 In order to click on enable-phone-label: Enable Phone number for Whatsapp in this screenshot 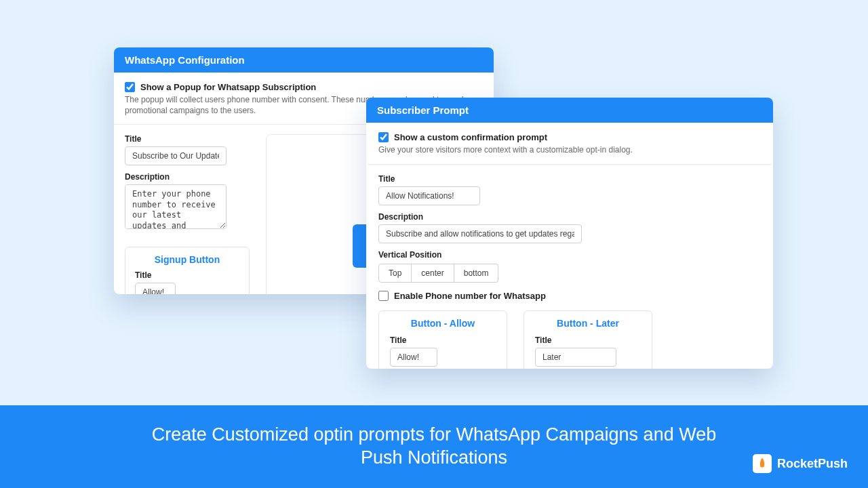, I will do `click(470, 296)`.